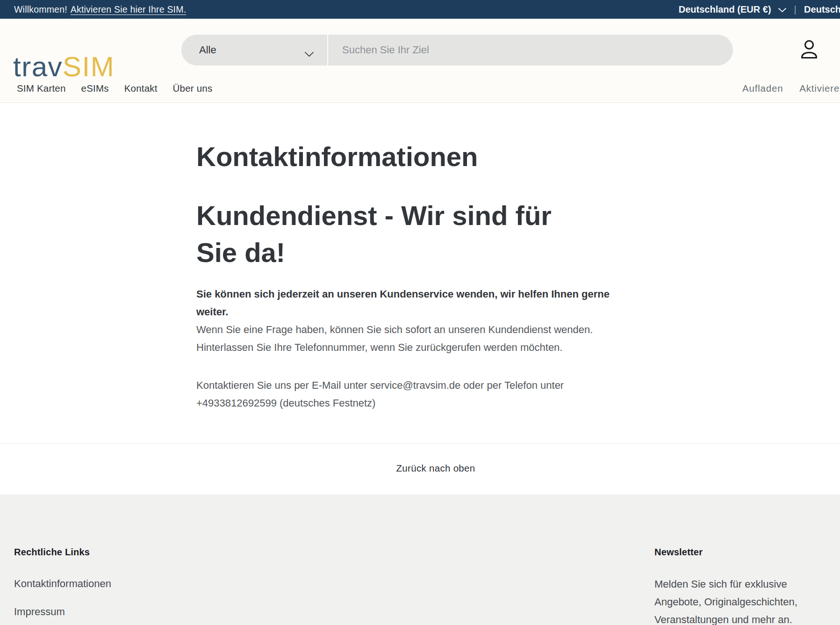 Image resolution: width=840 pixels, height=625 pixels. What do you see at coordinates (52, 552) in the screenshot?
I see `legal-links-heading: Rechtliche Links` at bounding box center [52, 552].